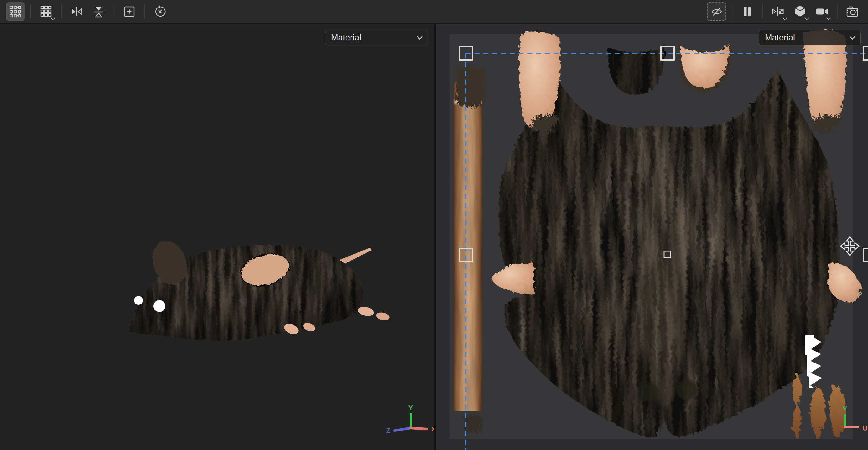  Describe the element at coordinates (435, 237) in the screenshot. I see `viewport-divider` at that location.